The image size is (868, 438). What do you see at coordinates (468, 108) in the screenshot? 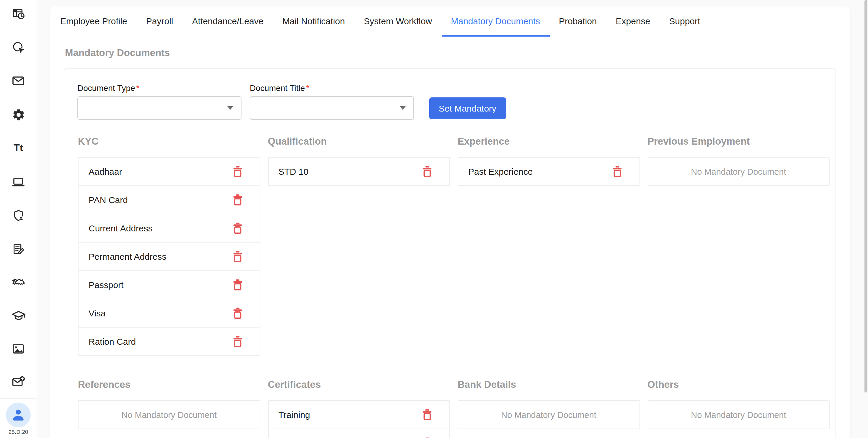
I see `set-mandatory-button: Set Mandatory` at bounding box center [468, 108].